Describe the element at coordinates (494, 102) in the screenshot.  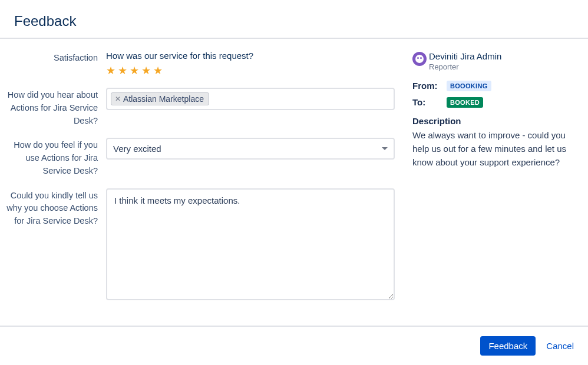
I see `status-to-row: To: BOOKED` at that location.